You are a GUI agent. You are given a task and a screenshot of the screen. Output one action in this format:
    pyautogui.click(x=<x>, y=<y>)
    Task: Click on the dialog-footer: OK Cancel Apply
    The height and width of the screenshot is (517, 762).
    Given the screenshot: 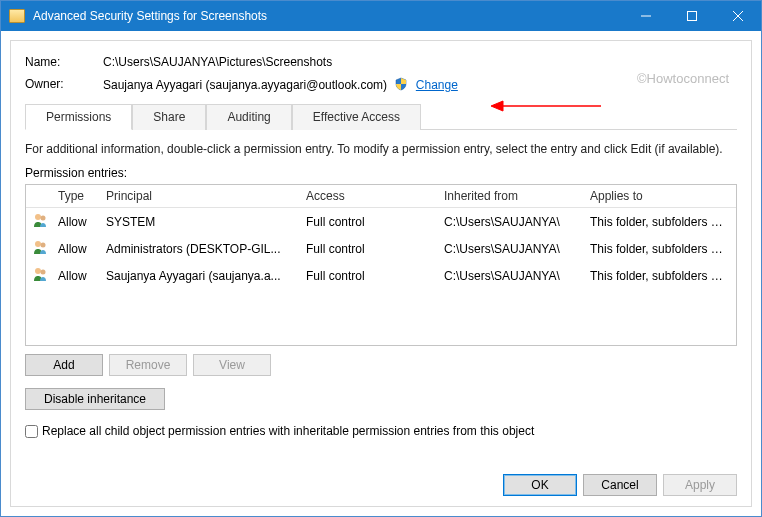 What is the action you would take?
    pyautogui.click(x=620, y=485)
    